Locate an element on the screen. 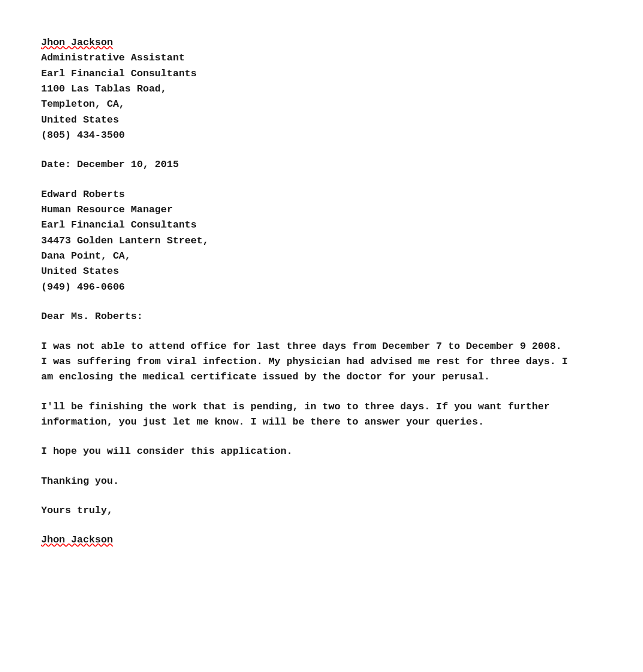 This screenshot has height=672, width=643. closing-yours-block: Yours truly, is located at coordinates (305, 511).